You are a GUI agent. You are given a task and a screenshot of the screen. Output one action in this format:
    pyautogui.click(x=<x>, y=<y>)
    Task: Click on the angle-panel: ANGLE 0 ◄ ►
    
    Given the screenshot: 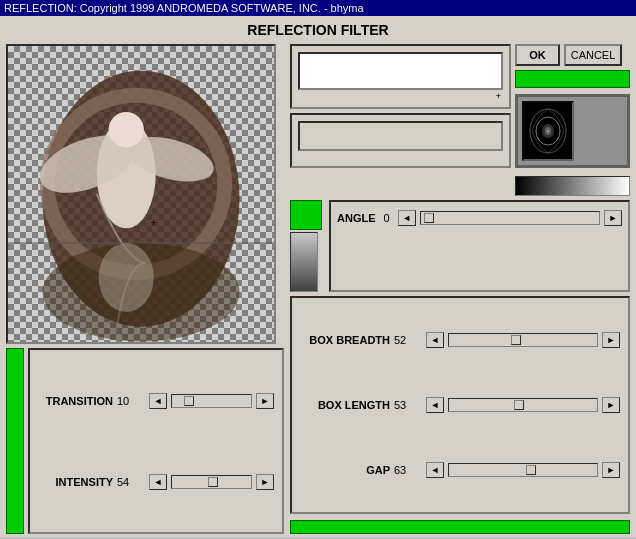 What is the action you would take?
    pyautogui.click(x=480, y=246)
    